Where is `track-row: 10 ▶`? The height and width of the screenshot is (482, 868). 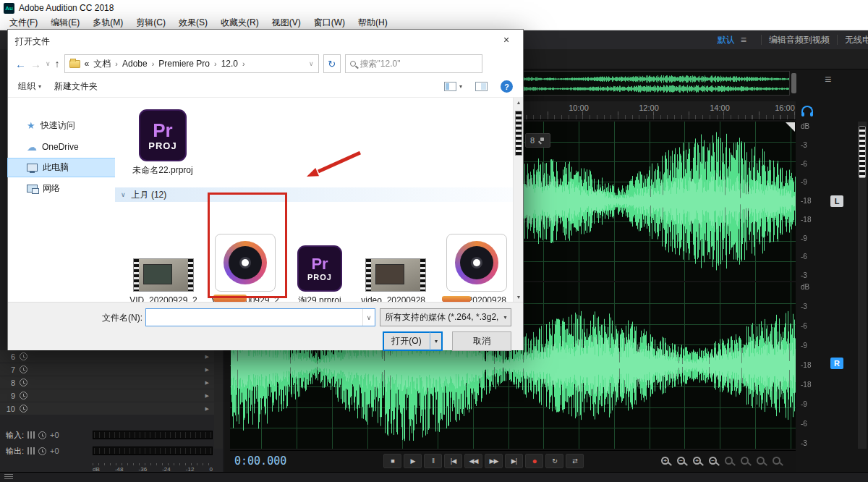 track-row: 10 ▶ is located at coordinates (107, 408).